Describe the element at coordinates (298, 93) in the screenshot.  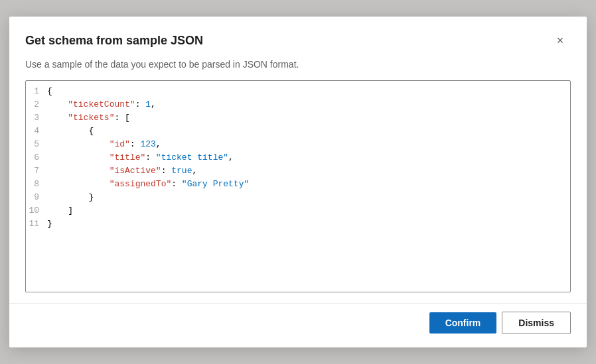
I see `code-line-1: 1 {` at that location.